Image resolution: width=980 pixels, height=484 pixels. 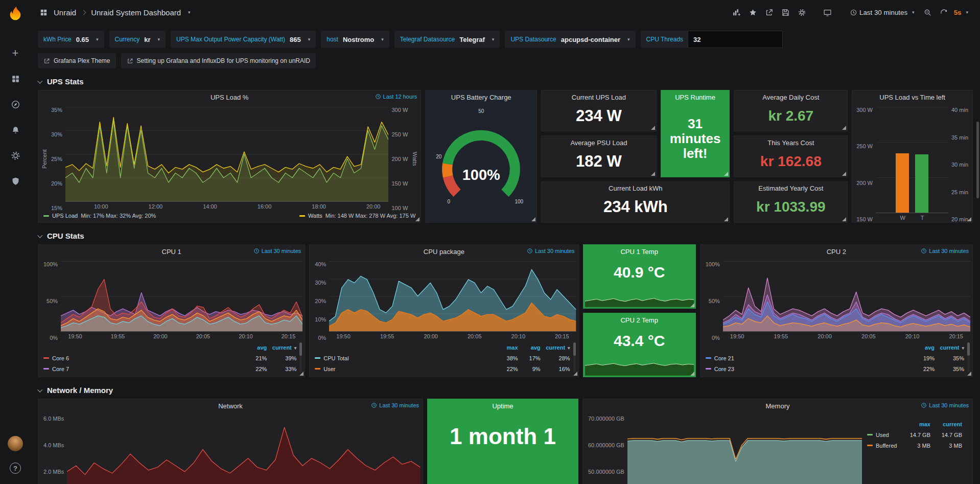 What do you see at coordinates (503, 406) in the screenshot?
I see `panel-title: Uptime` at bounding box center [503, 406].